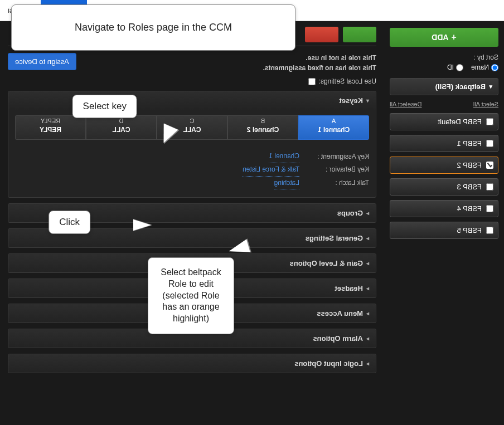 The image size is (504, 425). Describe the element at coordinates (444, 187) in the screenshot. I see `role-item: FSBP 3` at that location.